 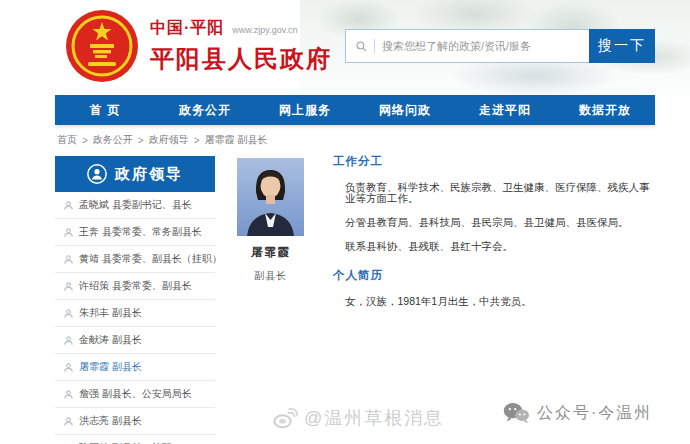 What do you see at coordinates (110, 340) in the screenshot?
I see `leader-label: 金献涛 副县长` at bounding box center [110, 340].